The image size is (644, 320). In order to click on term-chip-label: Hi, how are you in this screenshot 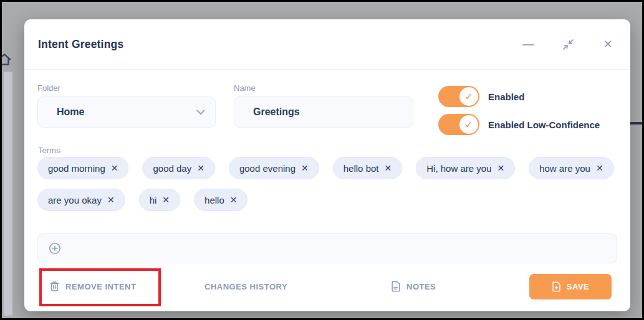, I will do `click(459, 168)`.